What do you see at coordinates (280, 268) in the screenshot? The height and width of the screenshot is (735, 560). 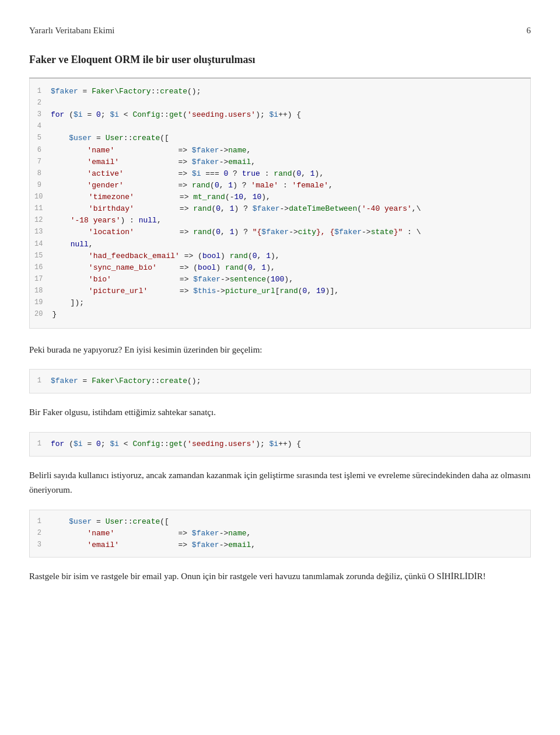 I see `code-line: 16 'sync_name_bio' => (bool) rand(0, 1),` at bounding box center [280, 268].